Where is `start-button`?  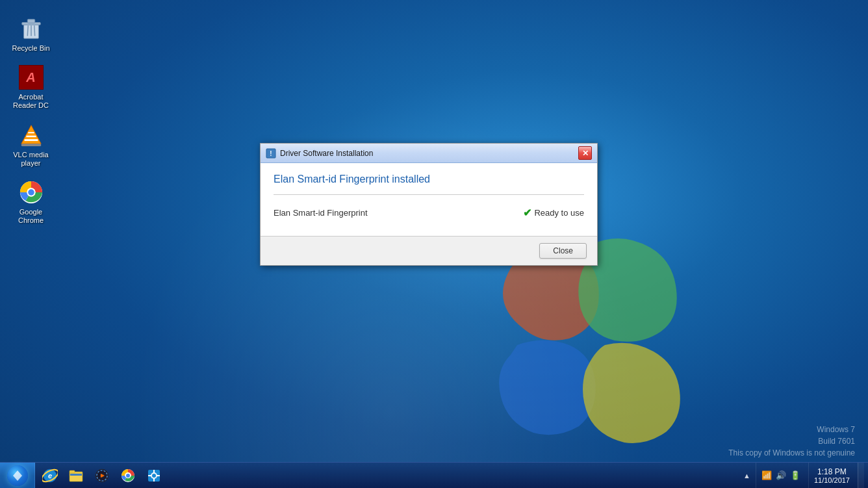
start-button is located at coordinates (18, 476).